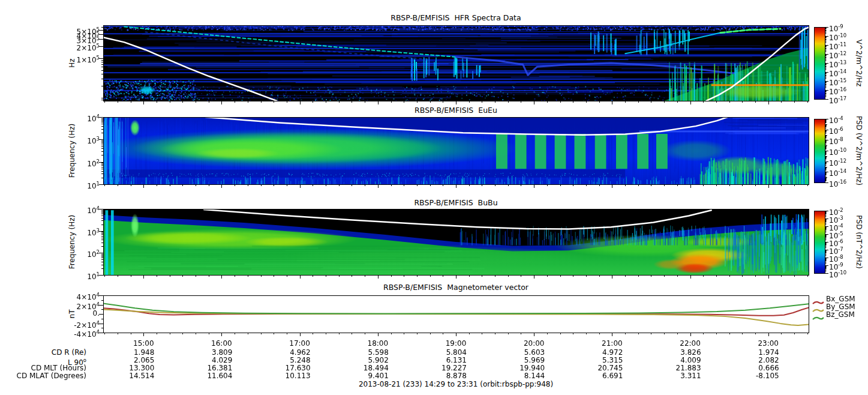 The image size is (868, 395). What do you see at coordinates (818, 315) in the screenshot?
I see `legend-swatch-bz-gsm` at bounding box center [818, 315].